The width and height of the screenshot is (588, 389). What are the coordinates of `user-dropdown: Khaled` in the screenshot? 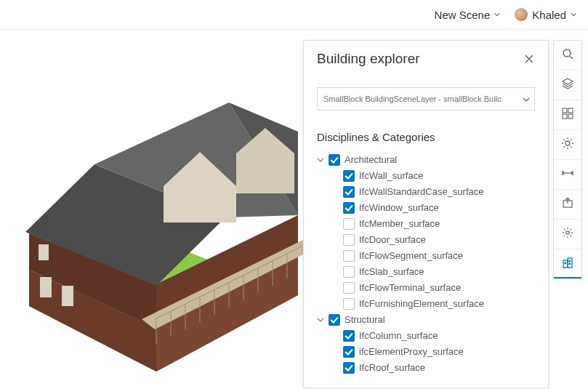 It's located at (545, 15).